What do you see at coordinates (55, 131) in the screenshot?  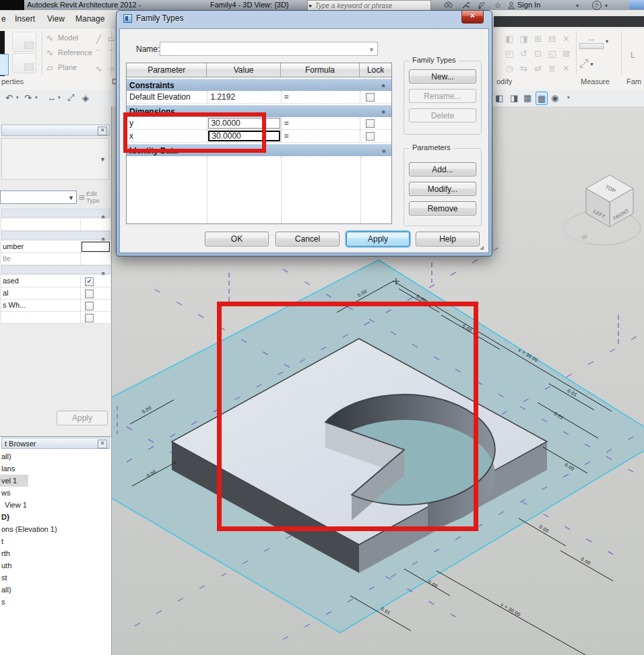 I see `properties-header: ✕` at bounding box center [55, 131].